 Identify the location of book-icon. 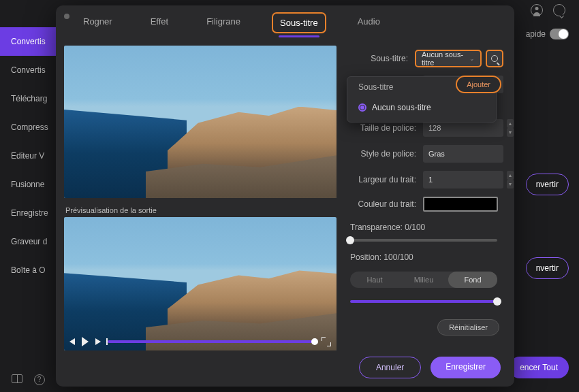
(17, 378).